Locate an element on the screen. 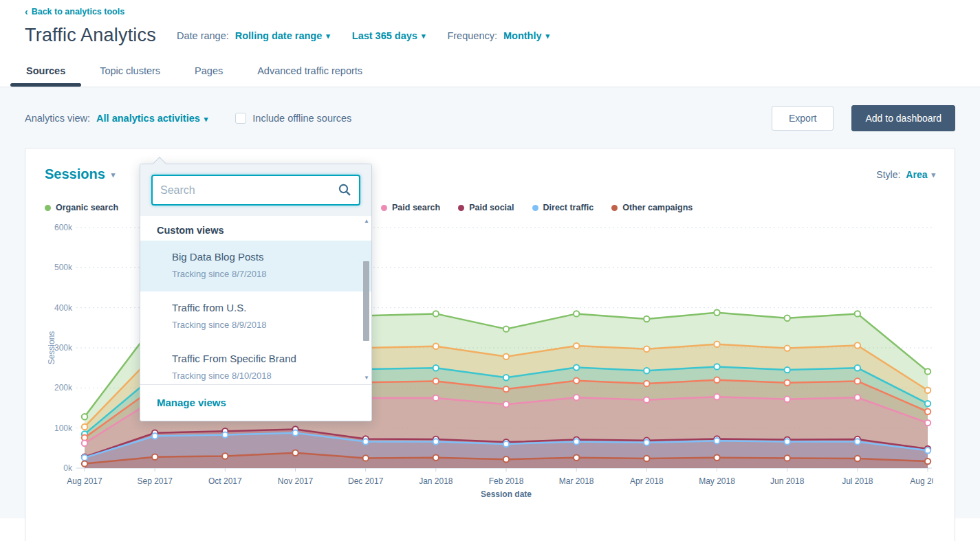 The width and height of the screenshot is (980, 541). point-unlabeled-teal-aug-2018 is located at coordinates (928, 404).